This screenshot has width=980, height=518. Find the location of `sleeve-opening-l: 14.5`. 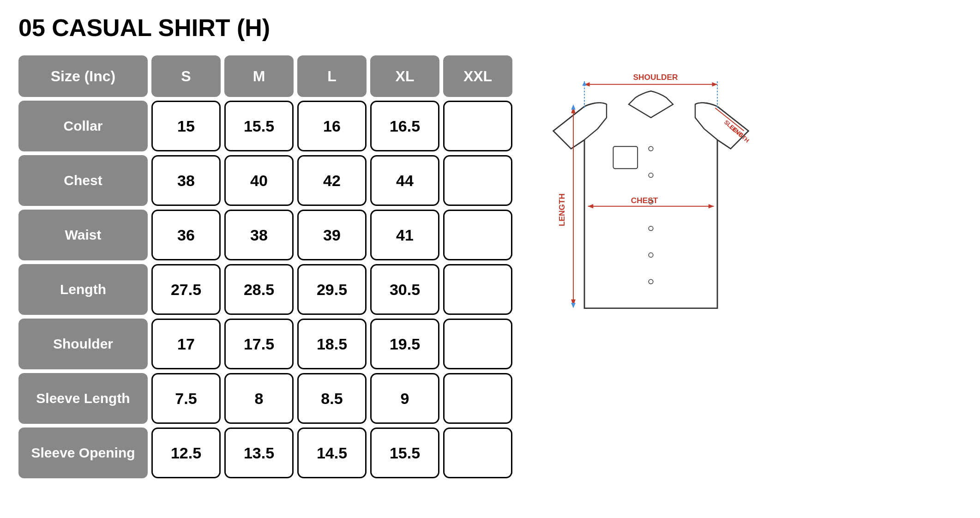

sleeve-opening-l: 14.5 is located at coordinates (332, 453).